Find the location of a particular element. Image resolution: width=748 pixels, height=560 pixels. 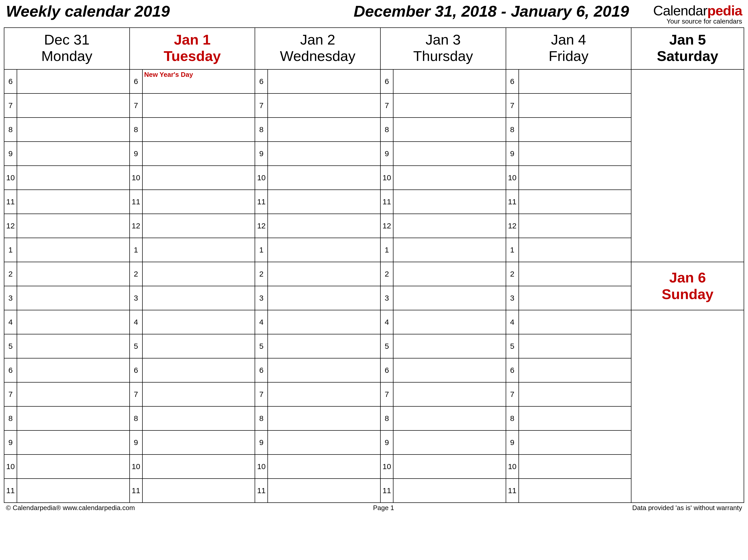

day-header-dow: Monday is located at coordinates (67, 56).